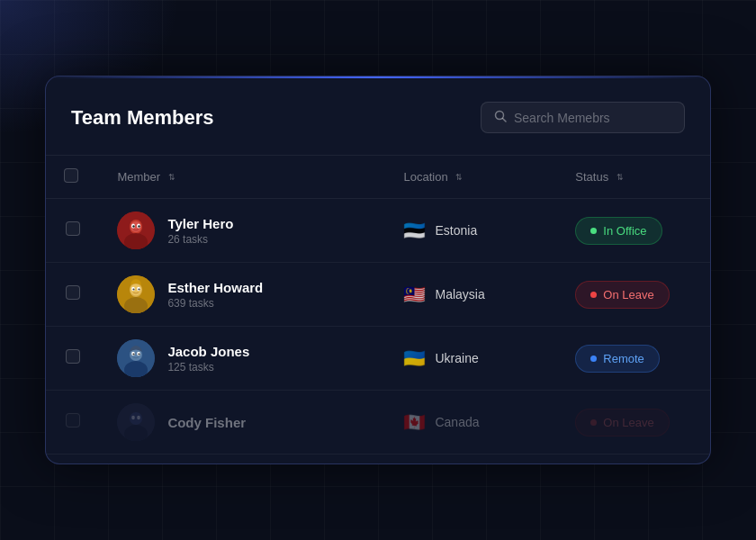 This screenshot has width=756, height=540. What do you see at coordinates (209, 351) in the screenshot?
I see `member-name: Jacob Jones` at bounding box center [209, 351].